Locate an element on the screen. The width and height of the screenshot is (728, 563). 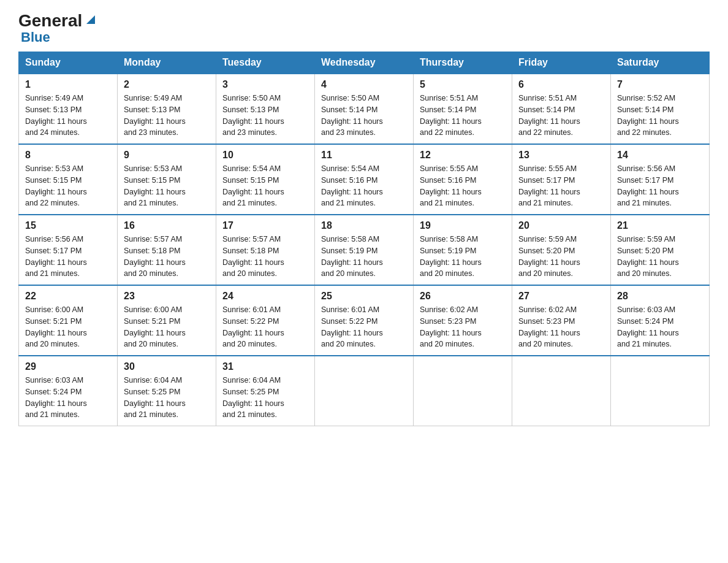
day-cell-7: 7 Sunrise: 5:52 AM Sunset: 5:14 PM Dayli… is located at coordinates (661, 109).